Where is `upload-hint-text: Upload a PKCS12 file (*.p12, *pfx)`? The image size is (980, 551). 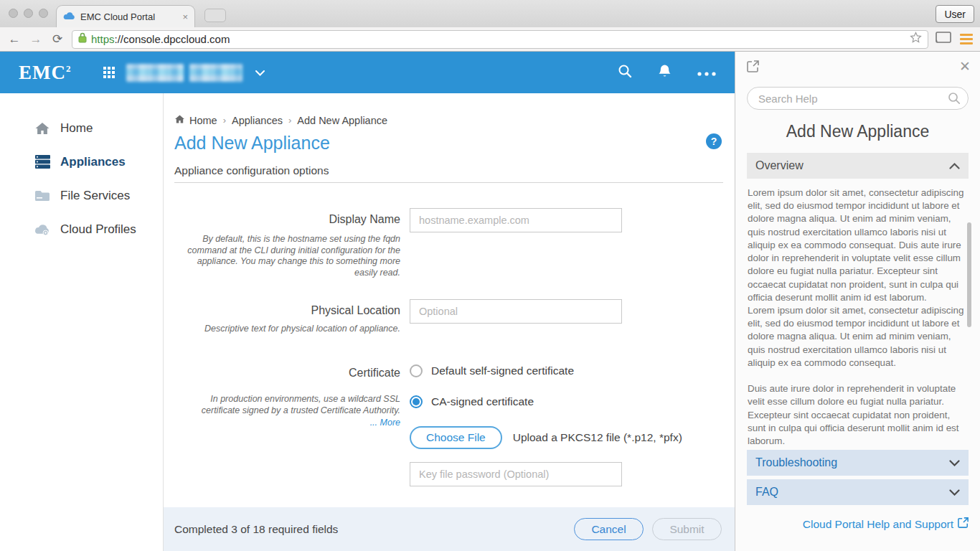 upload-hint-text: Upload a PKCS12 file (*.p12, *pfx) is located at coordinates (598, 438).